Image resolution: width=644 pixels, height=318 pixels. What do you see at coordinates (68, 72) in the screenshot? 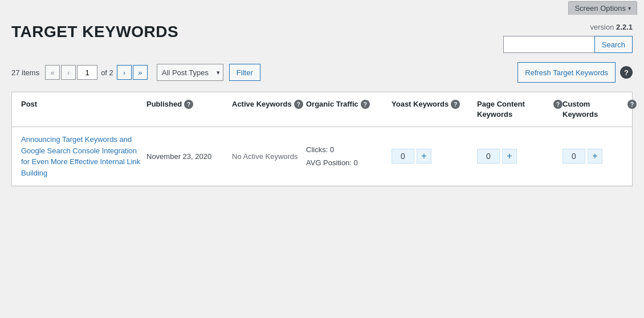
I see `prev-page-button: ‹` at bounding box center [68, 72].